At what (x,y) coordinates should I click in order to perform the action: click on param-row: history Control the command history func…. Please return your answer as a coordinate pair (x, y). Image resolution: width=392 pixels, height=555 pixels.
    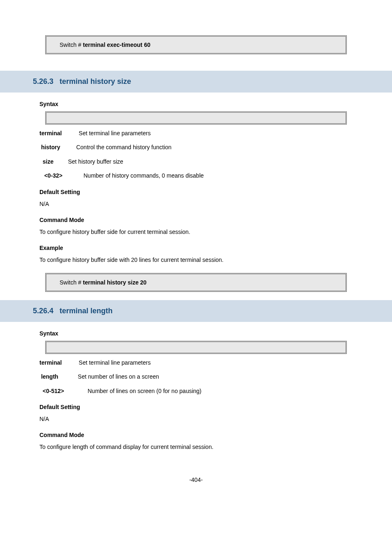
    Looking at the image, I should click on (196, 147).